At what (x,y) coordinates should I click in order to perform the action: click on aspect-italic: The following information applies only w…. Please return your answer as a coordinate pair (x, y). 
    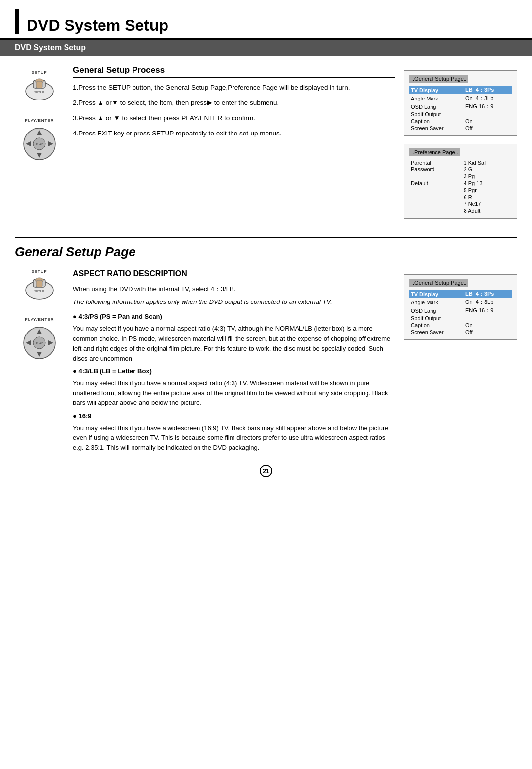
    Looking at the image, I should click on (234, 302).